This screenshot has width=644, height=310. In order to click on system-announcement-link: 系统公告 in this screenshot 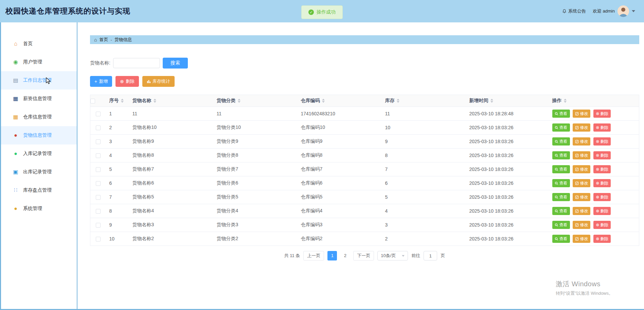, I will do `click(574, 11)`.